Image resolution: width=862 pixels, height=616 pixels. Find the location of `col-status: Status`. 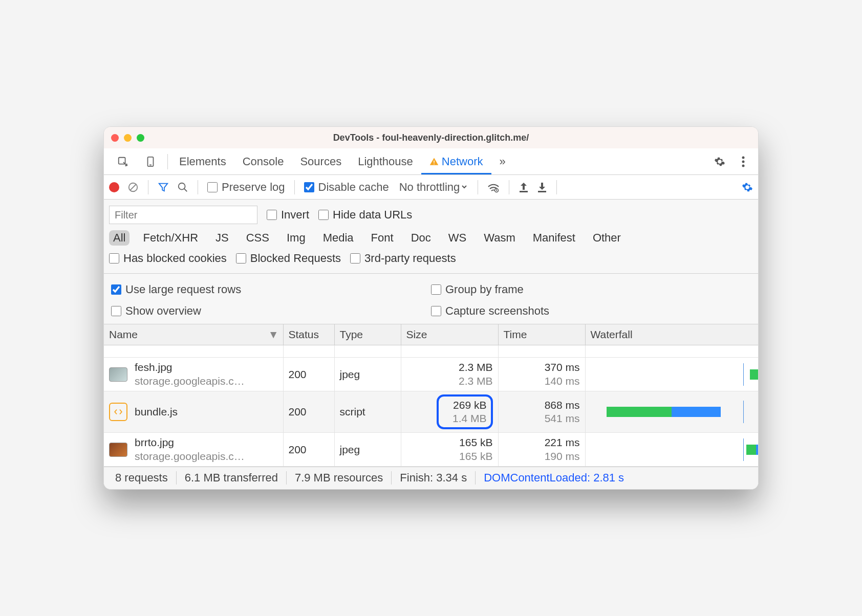

col-status: Status is located at coordinates (309, 335).